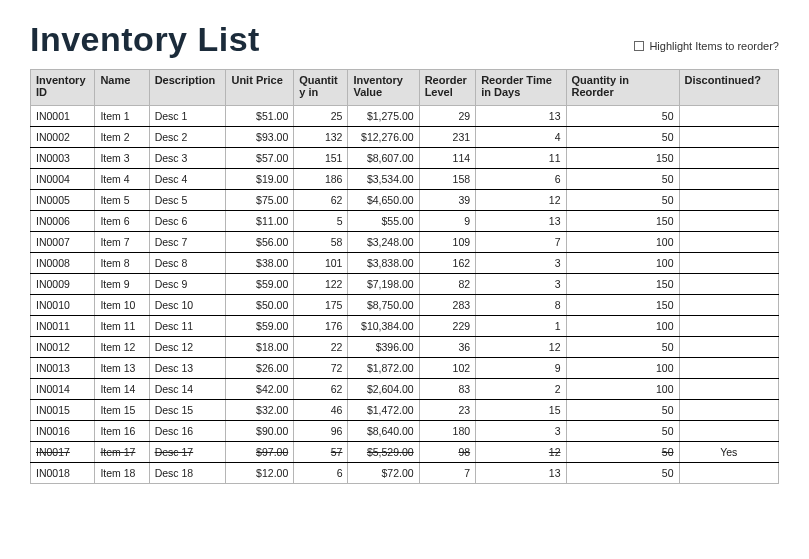 The image size is (809, 559). I want to click on table-row: IN0010Item 10Desc 10$50.00175$8,750.0028…, so click(405, 306).